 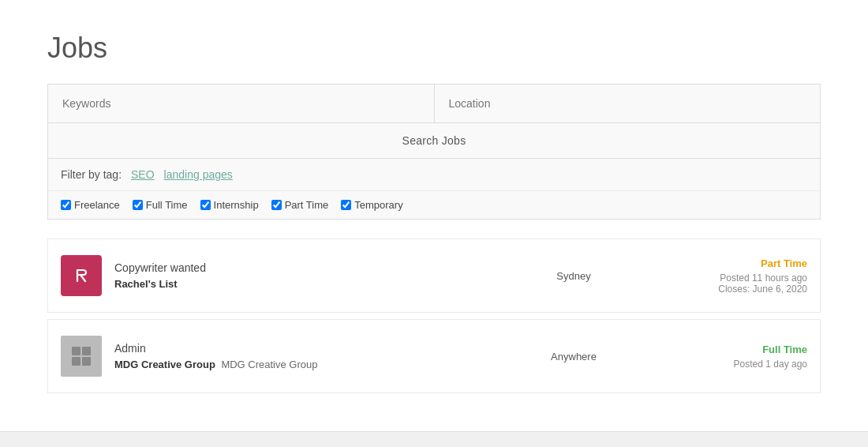 What do you see at coordinates (167, 205) in the screenshot?
I see `checkbox-full-time-label: Full Time` at bounding box center [167, 205].